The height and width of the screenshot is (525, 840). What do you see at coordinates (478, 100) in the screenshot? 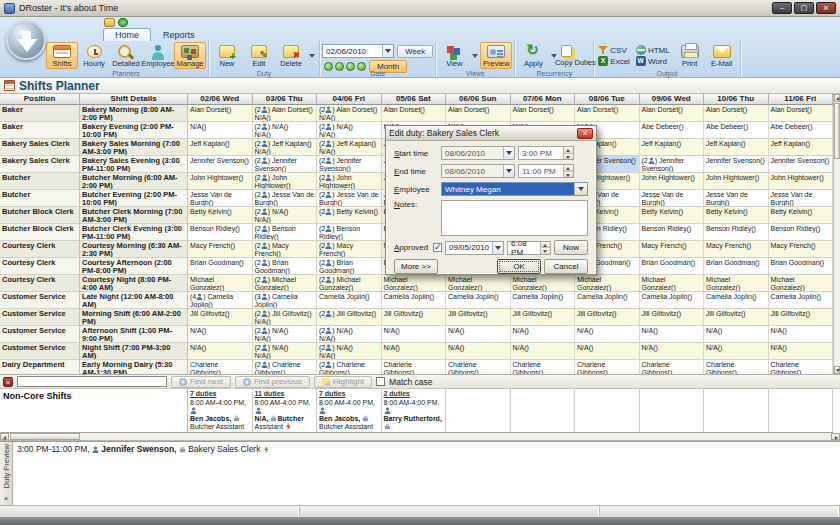
I see `column-header: 06/06 Sun` at bounding box center [478, 100].